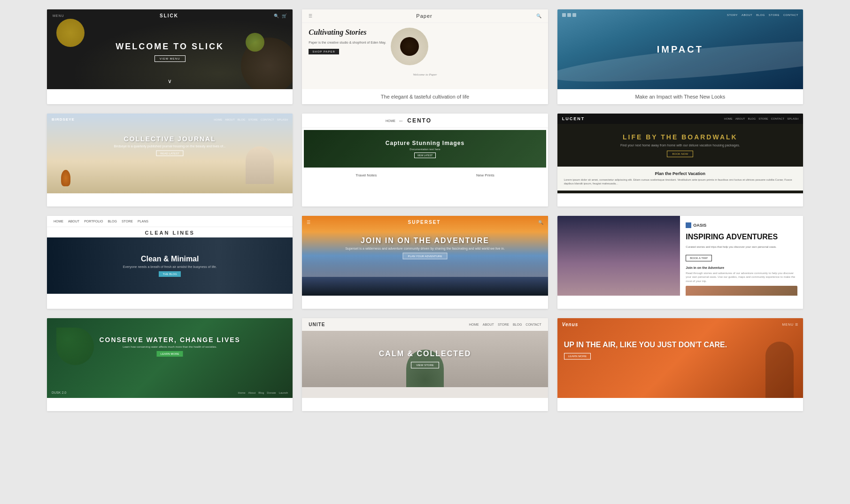  Describe the element at coordinates (688, 225) in the screenshot. I see `oasis-logo-icon` at that location.